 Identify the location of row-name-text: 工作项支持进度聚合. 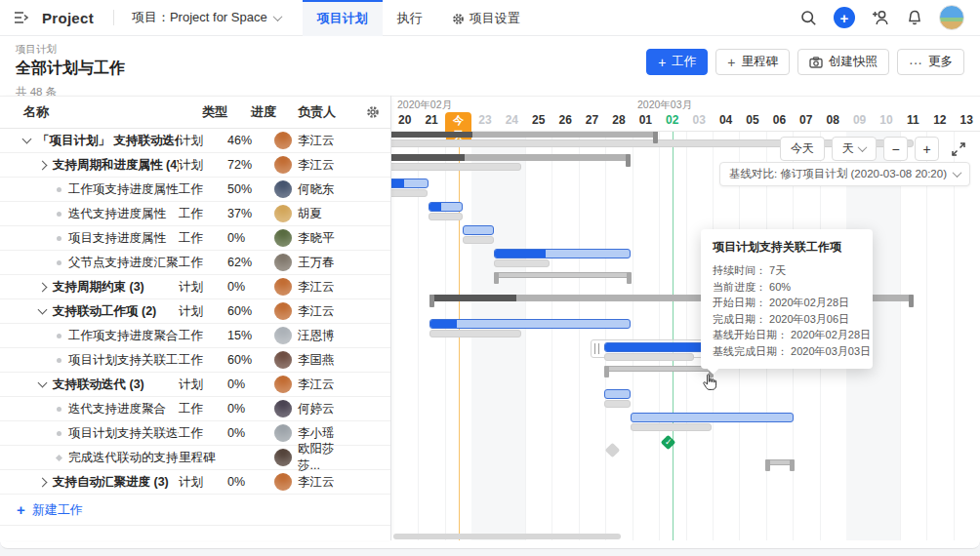
(123, 336).